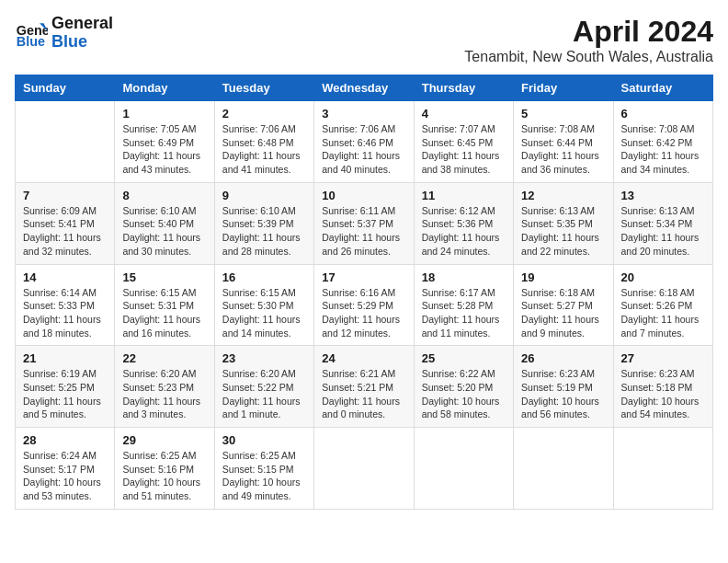  What do you see at coordinates (64, 195) in the screenshot?
I see `day-number: 7` at bounding box center [64, 195].